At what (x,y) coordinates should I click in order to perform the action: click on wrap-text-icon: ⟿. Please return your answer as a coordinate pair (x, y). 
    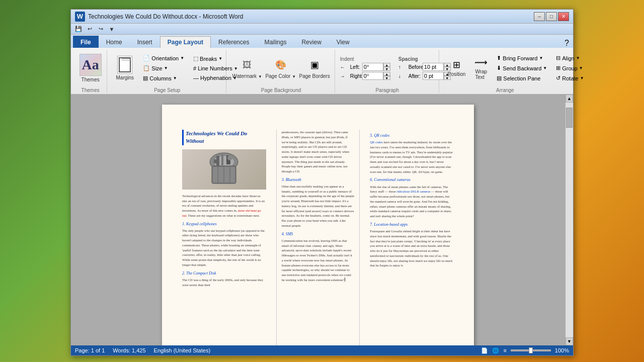
    Looking at the image, I should click on (481, 62).